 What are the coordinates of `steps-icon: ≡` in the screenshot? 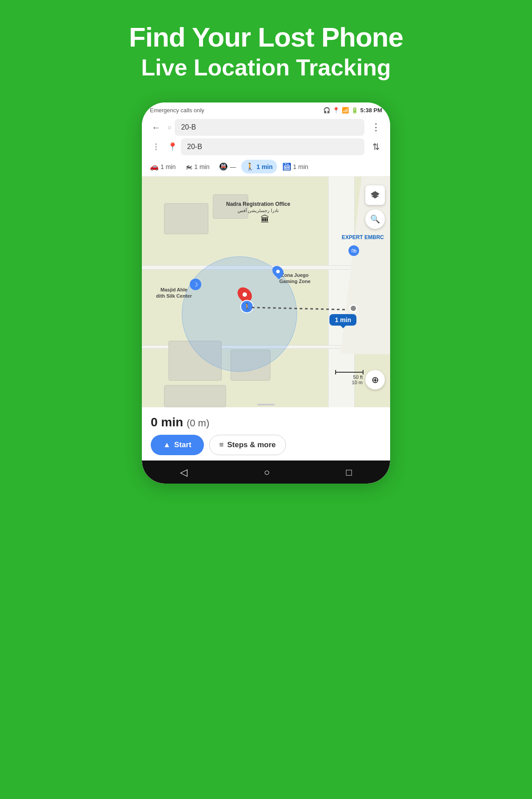 It's located at (222, 445).